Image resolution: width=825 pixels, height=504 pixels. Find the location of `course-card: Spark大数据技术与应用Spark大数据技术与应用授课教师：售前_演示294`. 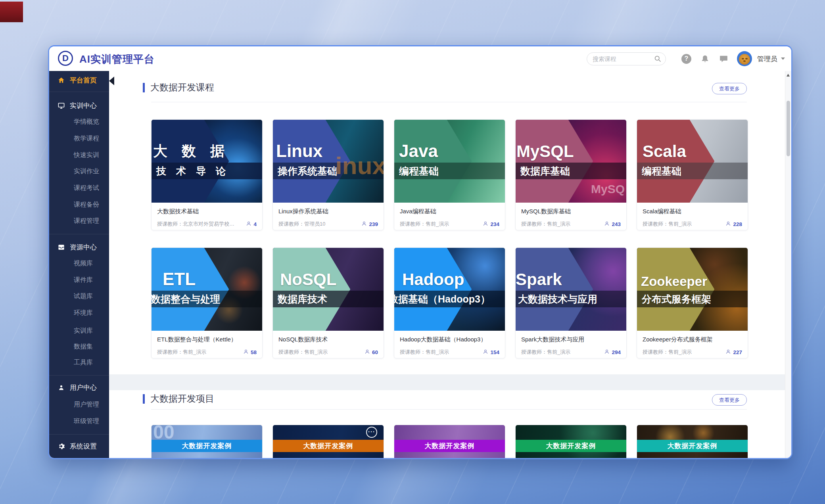

course-card: Spark大数据技术与应用Spark大数据技术与应用授课教师：售前_演示294 is located at coordinates (571, 303).